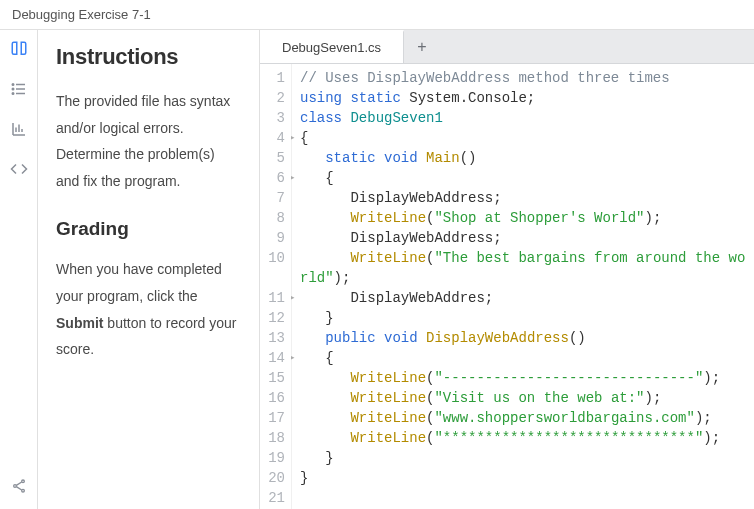 Image resolution: width=754 pixels, height=509 pixels. What do you see at coordinates (523, 418) in the screenshot?
I see `code-line: WriteLine("www.shoppersworldbargains.com…` at bounding box center [523, 418].